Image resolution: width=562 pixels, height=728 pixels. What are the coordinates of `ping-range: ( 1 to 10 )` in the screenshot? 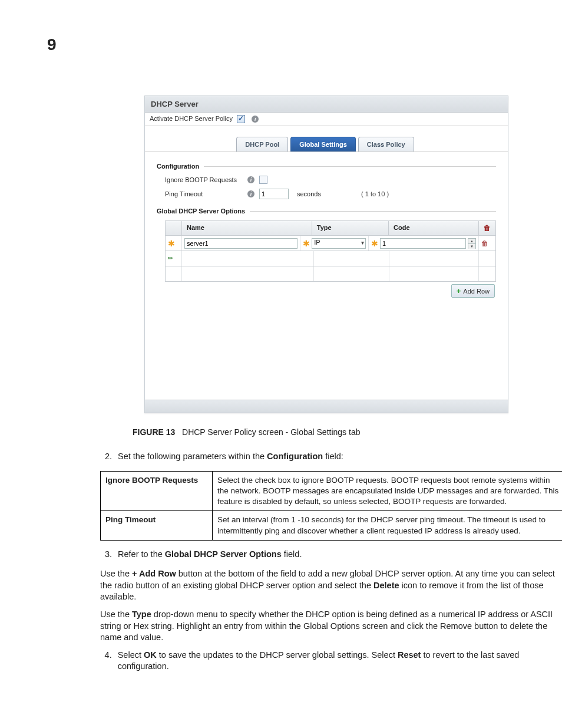 It's located at (375, 194).